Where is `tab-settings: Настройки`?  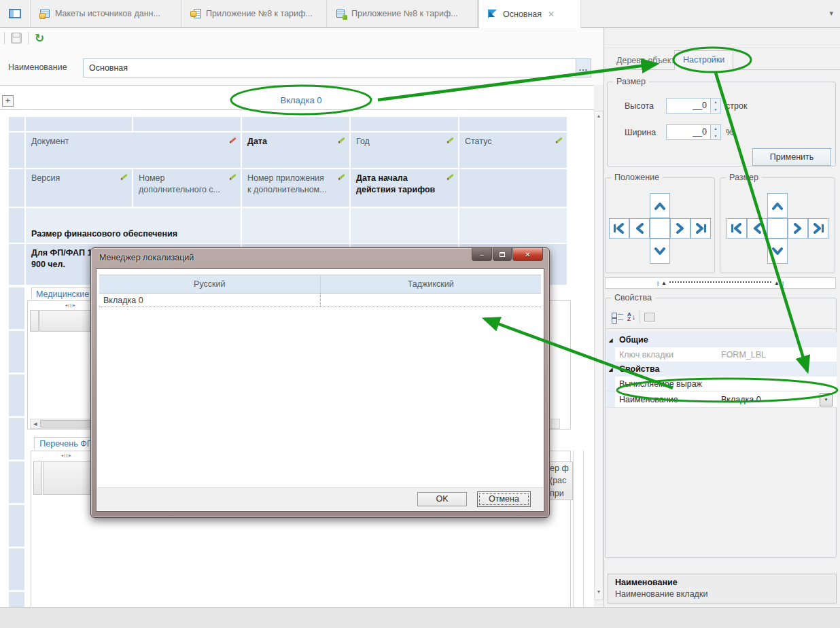
tab-settings: Настройки is located at coordinates (704, 60).